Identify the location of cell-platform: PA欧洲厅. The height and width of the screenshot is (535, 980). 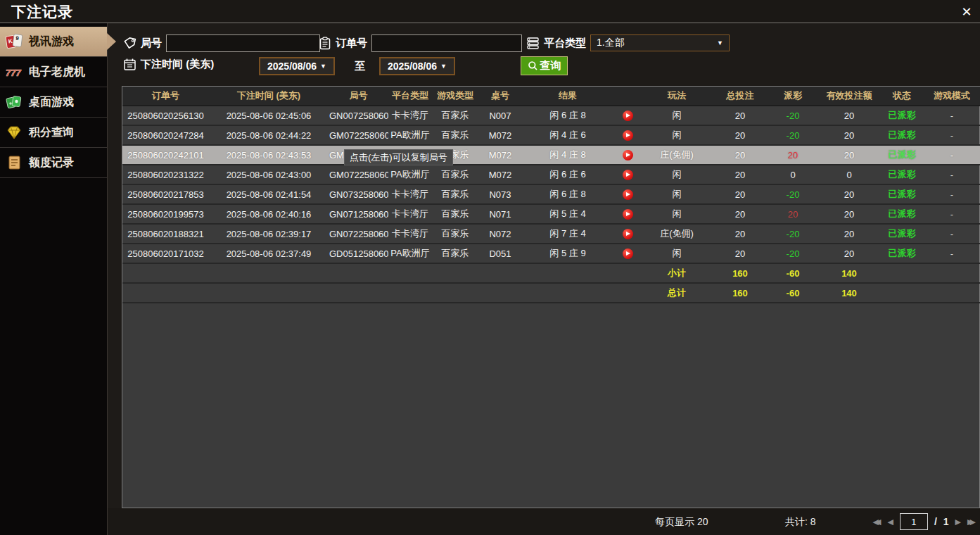
(410, 175).